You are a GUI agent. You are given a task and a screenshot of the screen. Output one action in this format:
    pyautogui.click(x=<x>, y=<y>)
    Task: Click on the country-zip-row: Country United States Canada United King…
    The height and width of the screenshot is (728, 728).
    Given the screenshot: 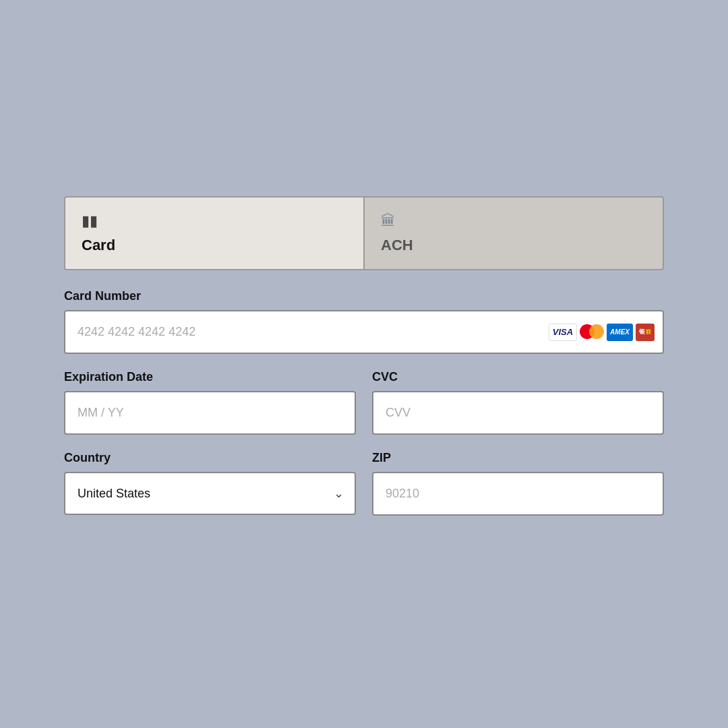 What is the action you would take?
    pyautogui.click(x=364, y=483)
    